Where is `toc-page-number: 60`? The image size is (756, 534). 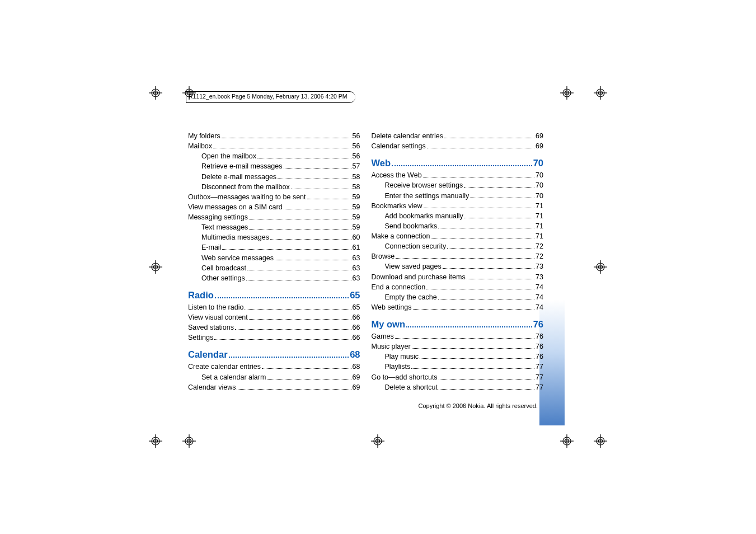
toc-page-number: 60 is located at coordinates (356, 237).